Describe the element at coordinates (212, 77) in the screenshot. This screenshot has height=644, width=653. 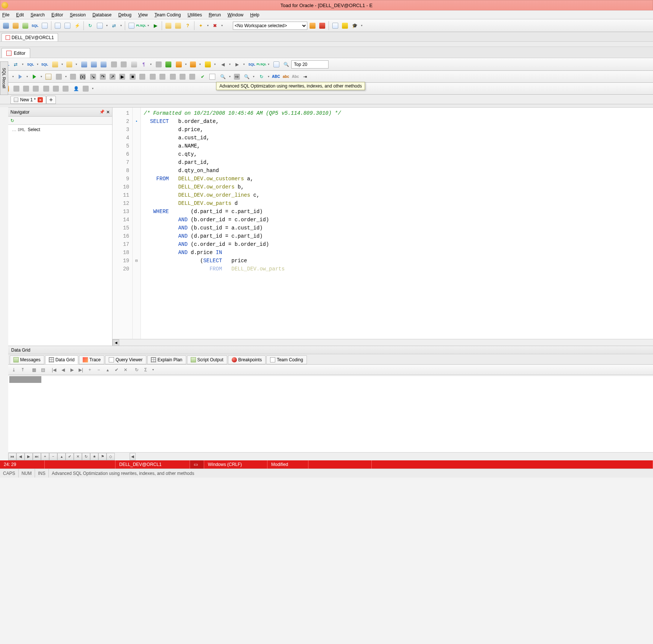
I see `doc-button` at that location.